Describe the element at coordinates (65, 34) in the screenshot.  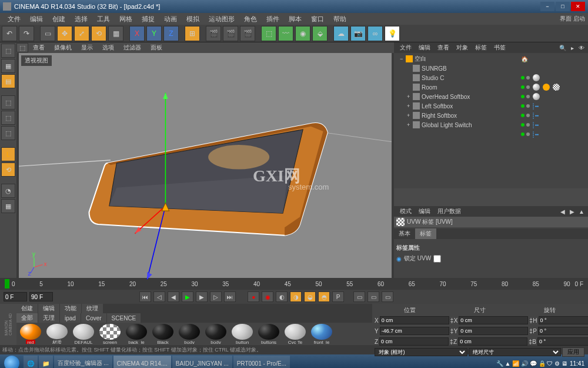
I see `move-tool: ✥` at that location.